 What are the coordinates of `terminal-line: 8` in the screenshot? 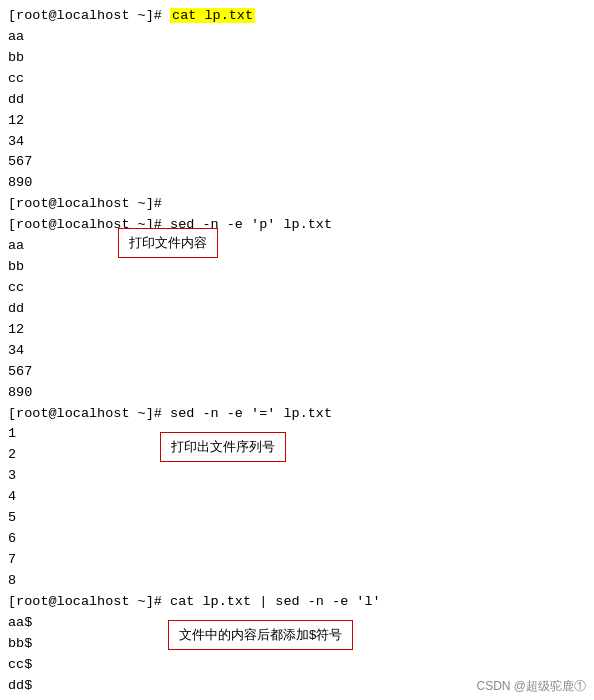 It's located at (297, 582).